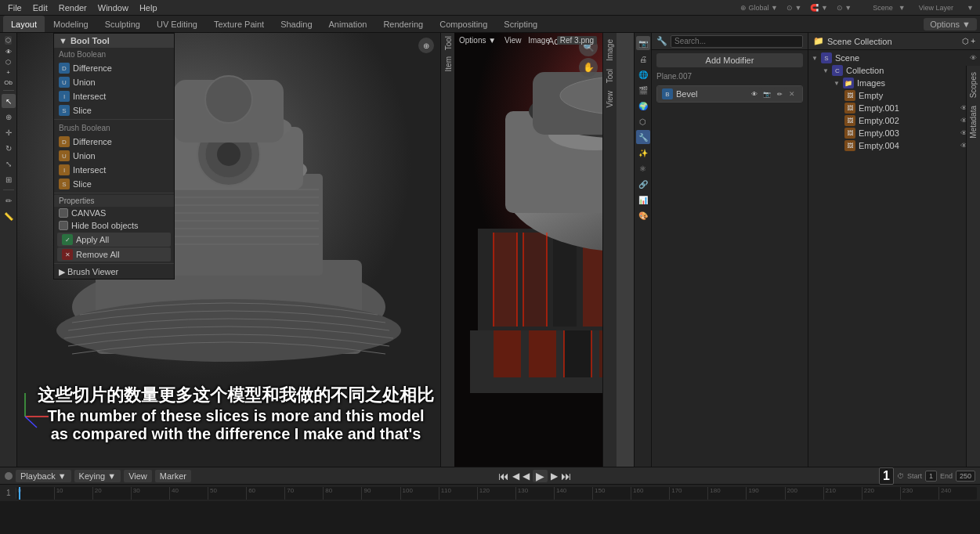 The width and height of the screenshot is (980, 534). I want to click on modifier-render-btn: 📷, so click(767, 94).